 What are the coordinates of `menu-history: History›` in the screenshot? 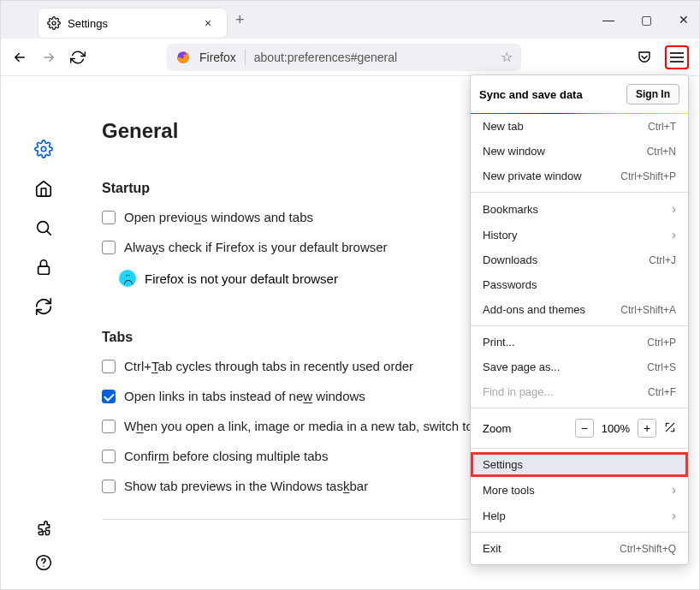 It's located at (579, 235).